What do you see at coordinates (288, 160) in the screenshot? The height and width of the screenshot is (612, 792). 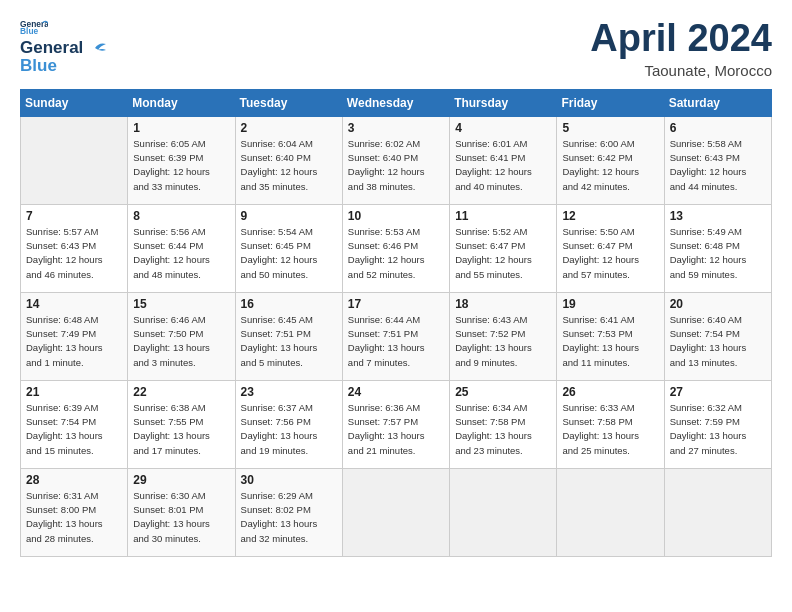 I see `calendar-cell: 2Sunrise: 6:04 AMSunset: 6:40 PMDaylight…` at bounding box center [288, 160].